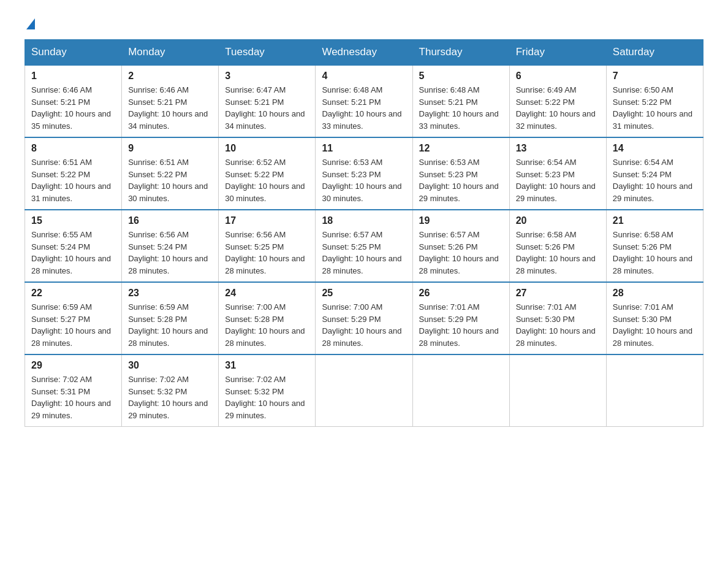 This screenshot has height=563, width=728. What do you see at coordinates (364, 148) in the screenshot?
I see `day-number: 11` at bounding box center [364, 148].